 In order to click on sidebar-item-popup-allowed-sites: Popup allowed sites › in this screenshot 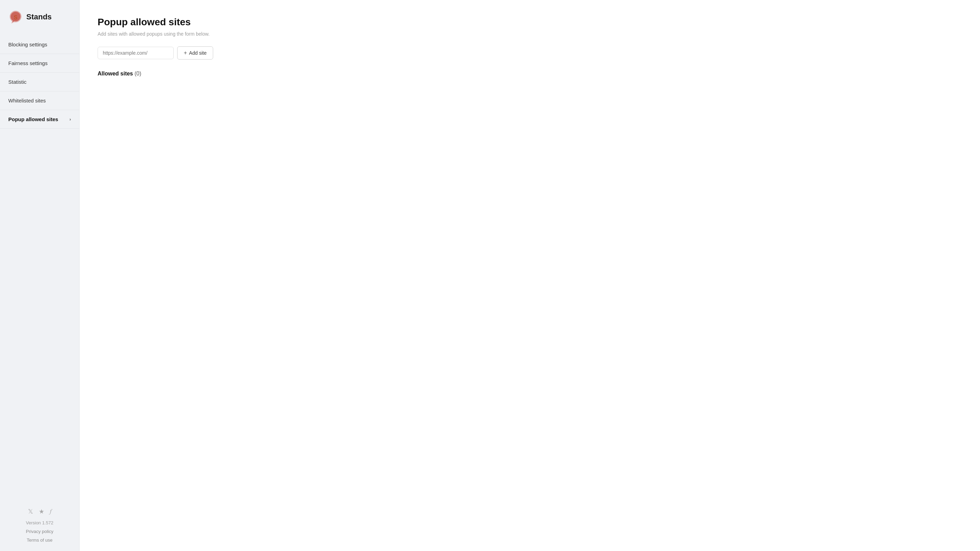, I will do `click(40, 119)`.